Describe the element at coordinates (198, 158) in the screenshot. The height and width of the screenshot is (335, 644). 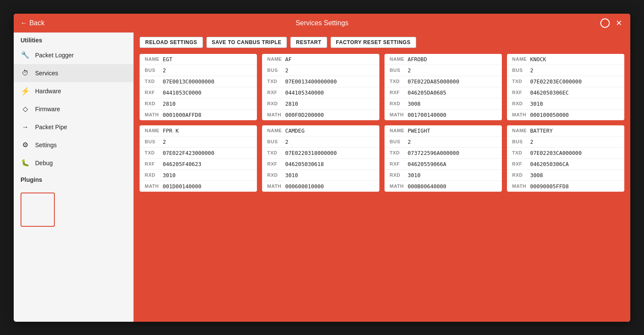
I see `card-fprk: NAME FPR K BUS 2 TXD 07E022F423000000 RX…` at that location.